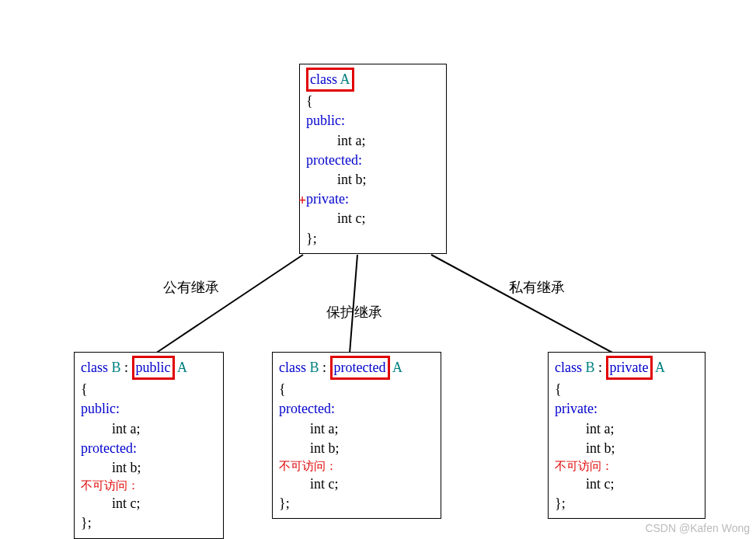 Image resolution: width=756 pixels, height=539 pixels. Describe the element at coordinates (191, 287) in the screenshot. I see `label-public-inh: 公有继承` at that location.